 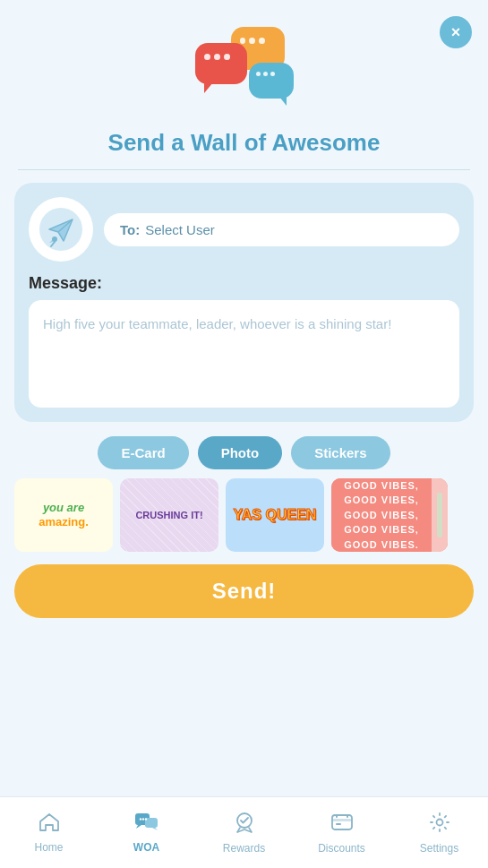 I want to click on close-icon: ×, so click(x=457, y=32).